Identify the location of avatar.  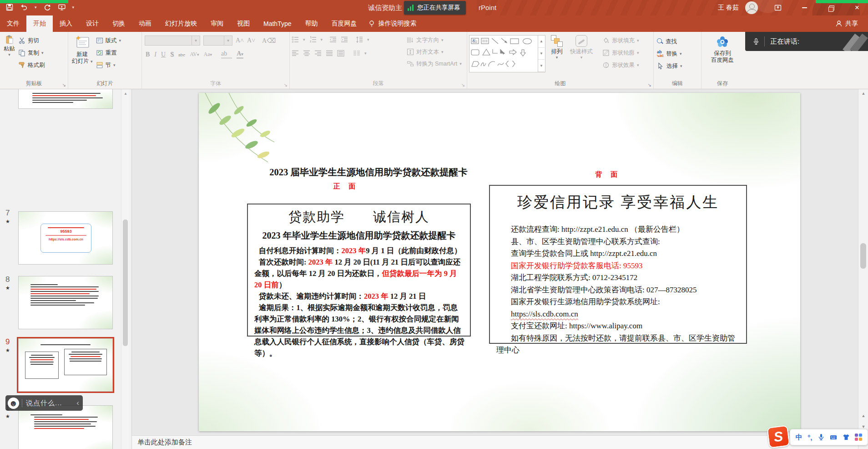
(752, 8).